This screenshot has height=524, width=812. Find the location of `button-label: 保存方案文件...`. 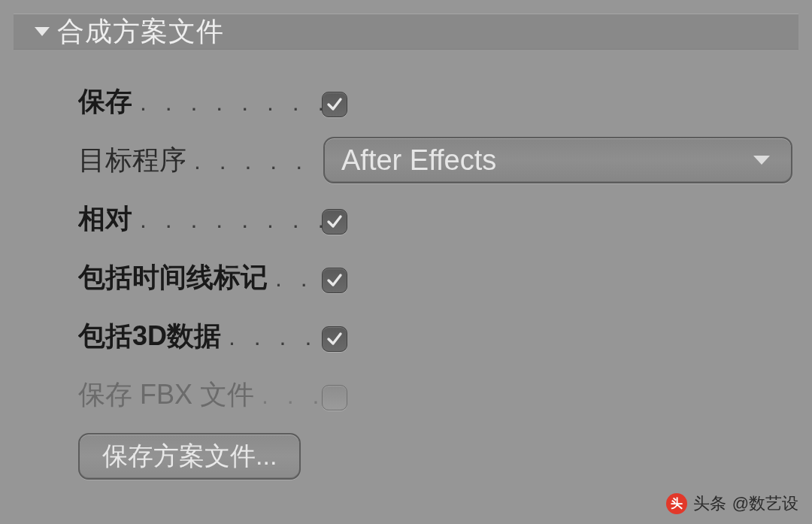

button-label: 保存方案文件... is located at coordinates (189, 456).